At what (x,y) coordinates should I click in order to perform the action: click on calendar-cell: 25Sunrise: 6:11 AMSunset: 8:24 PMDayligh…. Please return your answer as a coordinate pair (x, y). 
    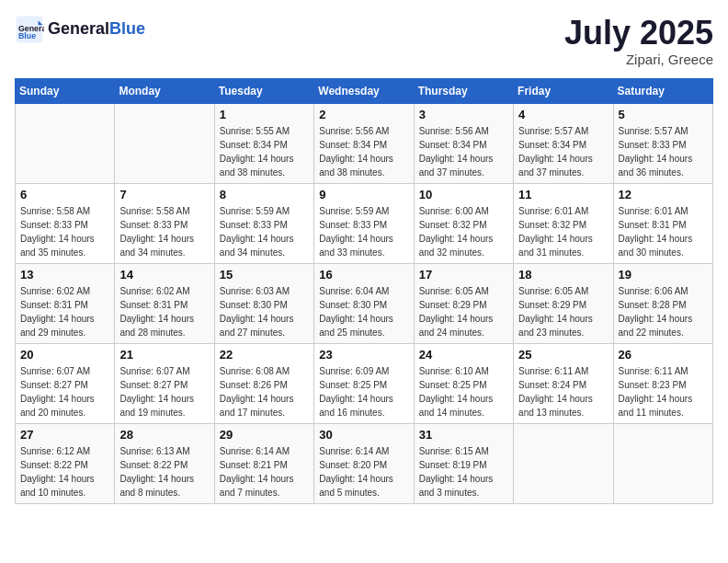
    Looking at the image, I should click on (563, 383).